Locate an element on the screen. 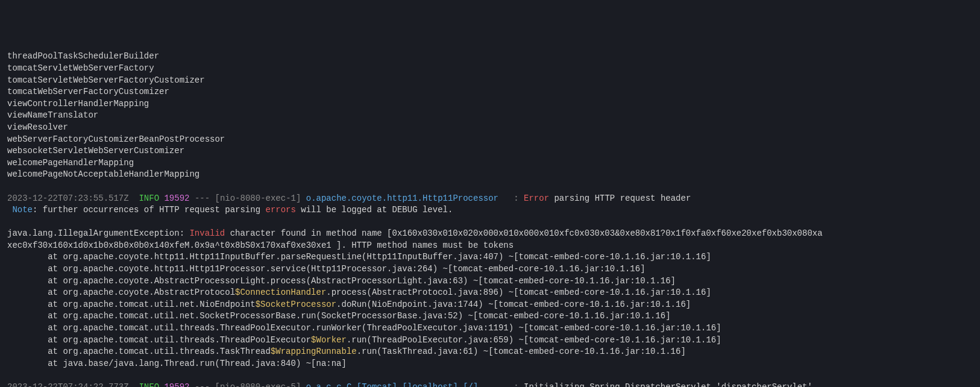  log-line: 2023-12-22T07:23:55.517Z INFO 19592 --- … is located at coordinates (490, 199).